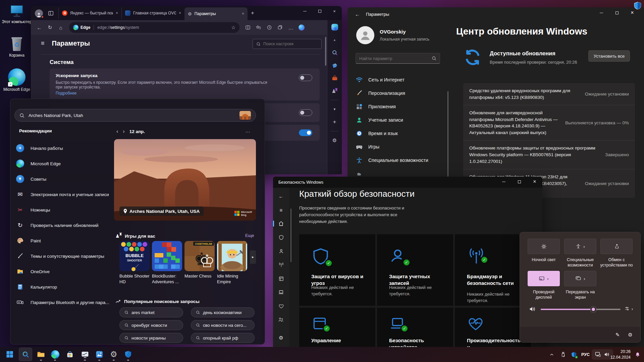 Image resolution: width=644 pixels, height=362 pixels. What do you see at coordinates (609, 56) in the screenshot?
I see `install-all-button: Установить все` at bounding box center [609, 56].